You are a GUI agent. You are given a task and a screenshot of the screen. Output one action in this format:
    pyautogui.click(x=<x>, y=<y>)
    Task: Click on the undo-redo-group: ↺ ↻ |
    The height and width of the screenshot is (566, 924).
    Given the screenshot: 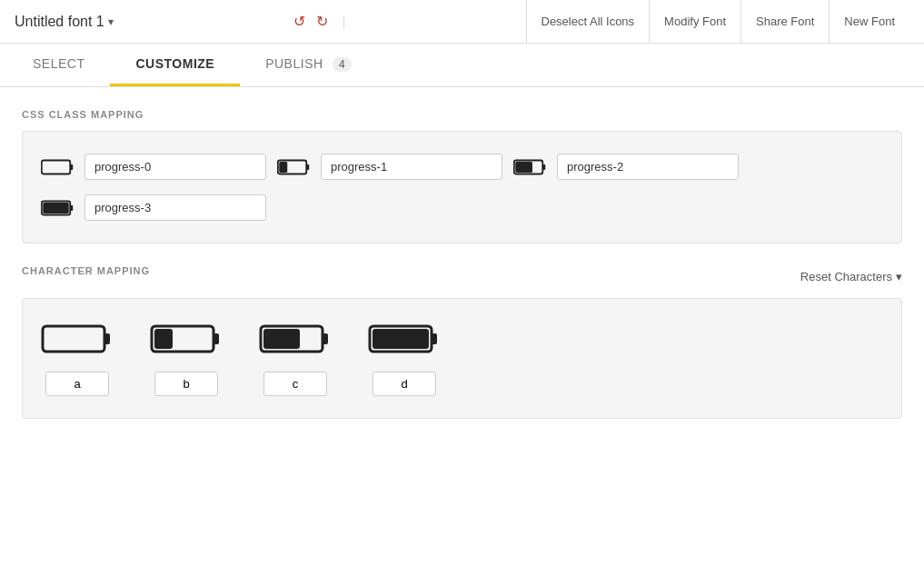 What is the action you would take?
    pyautogui.click(x=320, y=22)
    